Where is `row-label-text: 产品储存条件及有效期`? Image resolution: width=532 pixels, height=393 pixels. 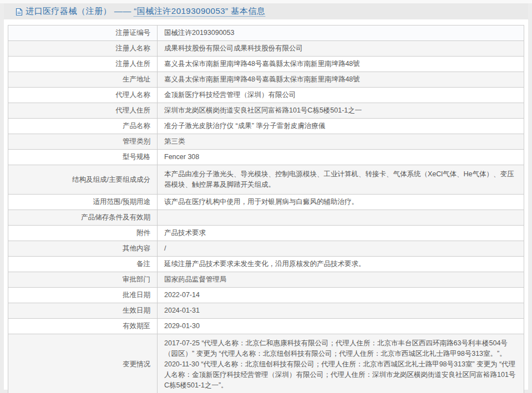 row-label-text: 产品储存条件及有效期 is located at coordinates (115, 217).